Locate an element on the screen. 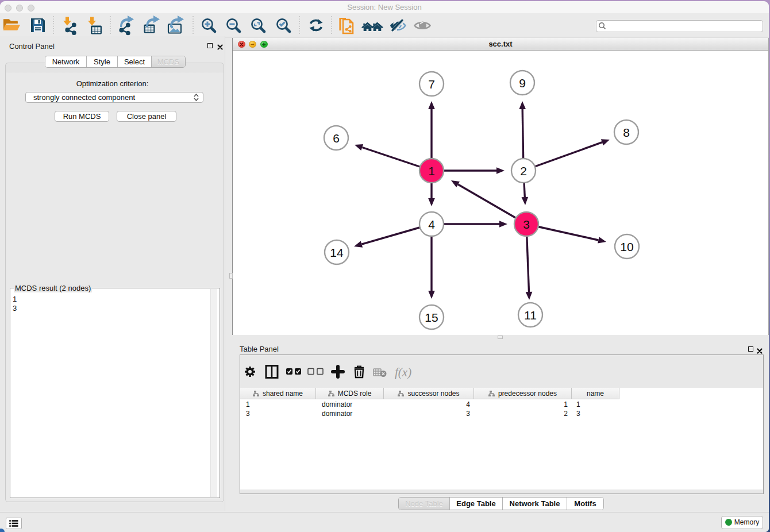 The height and width of the screenshot is (532, 770). svg-text: 3 is located at coordinates (526, 224).